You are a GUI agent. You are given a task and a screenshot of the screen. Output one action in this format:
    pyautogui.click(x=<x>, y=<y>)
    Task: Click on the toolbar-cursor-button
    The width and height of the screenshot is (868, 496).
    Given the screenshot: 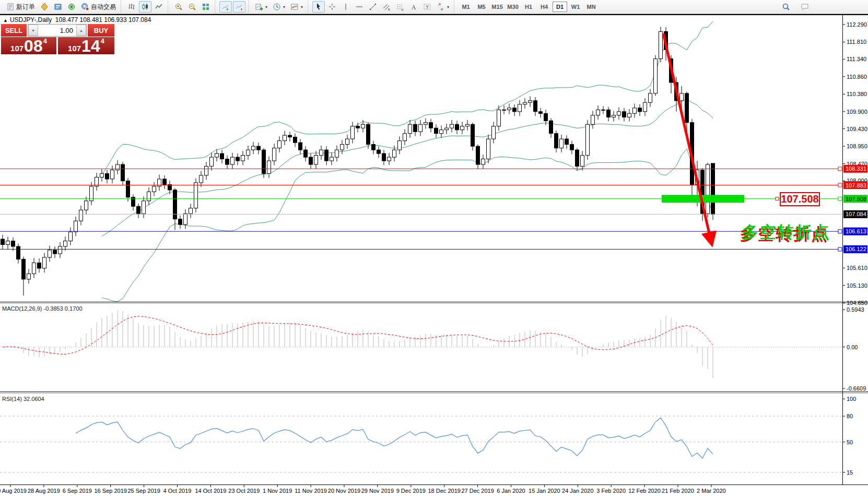 What is the action you would take?
    pyautogui.click(x=319, y=7)
    